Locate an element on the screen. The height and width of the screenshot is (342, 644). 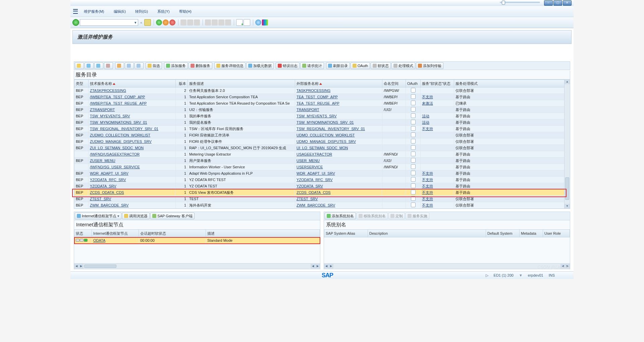
cell-tech: /IWBEP/TEA_TEST_COMP_APP is located at coordinates (132, 97).